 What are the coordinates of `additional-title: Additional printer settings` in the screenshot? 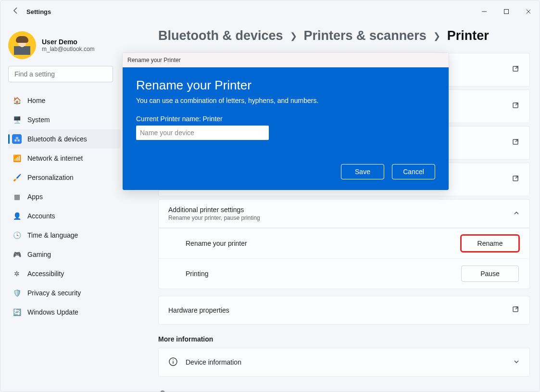 It's located at (206, 210).